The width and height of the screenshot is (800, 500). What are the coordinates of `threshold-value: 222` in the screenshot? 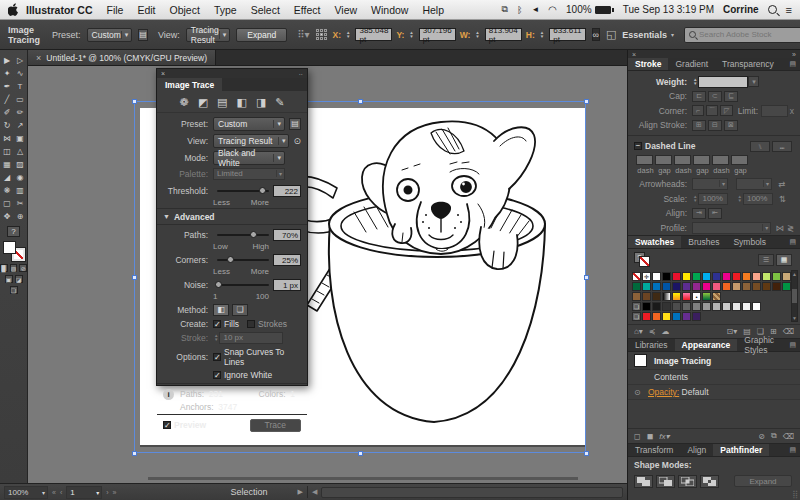 It's located at (287, 191).